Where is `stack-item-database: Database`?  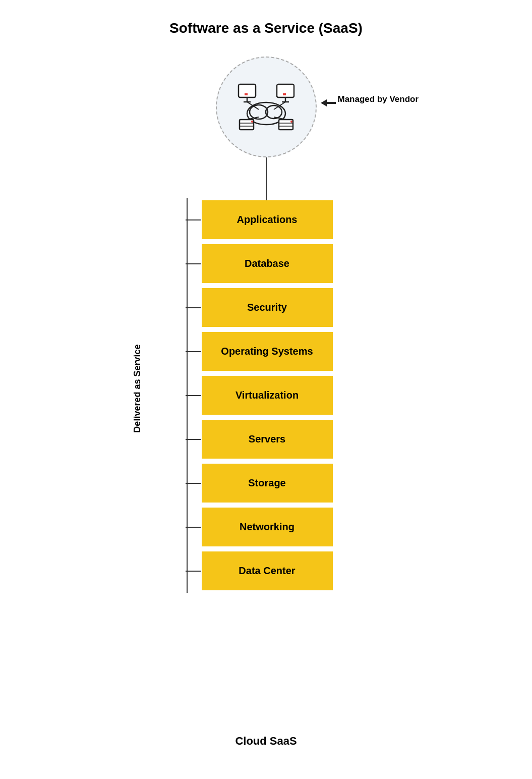
stack-item-database: Database is located at coordinates (267, 263).